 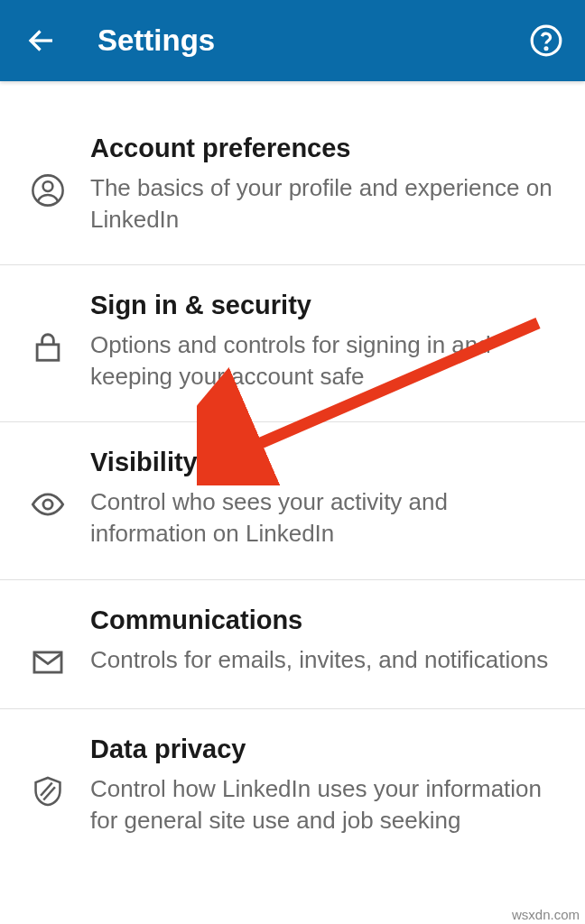 What do you see at coordinates (319, 498) in the screenshot?
I see `section-text: Visibility Control who sees your activit…` at bounding box center [319, 498].